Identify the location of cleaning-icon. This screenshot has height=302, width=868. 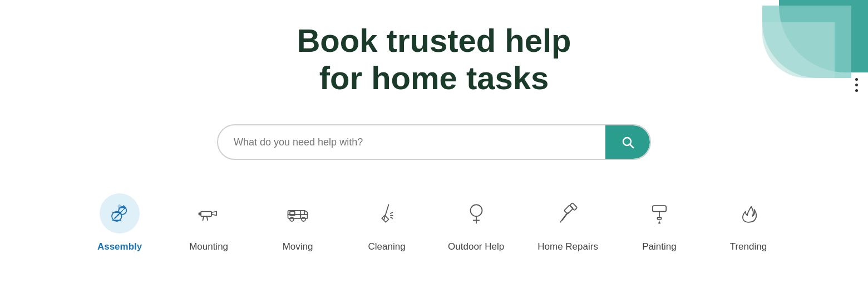
(387, 213).